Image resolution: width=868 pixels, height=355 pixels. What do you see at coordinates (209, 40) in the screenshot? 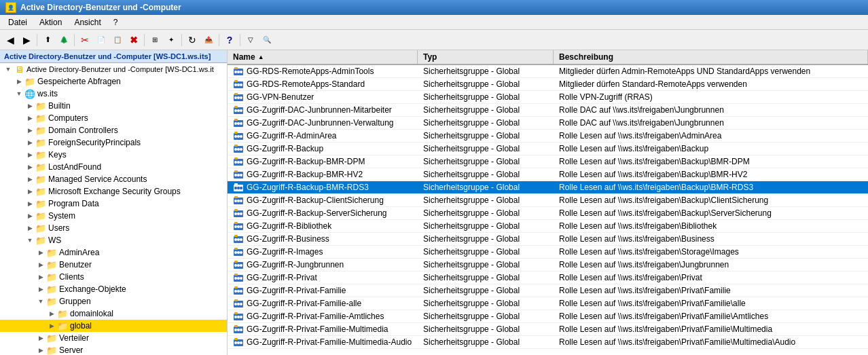
I see `export-button: 📤` at bounding box center [209, 40].